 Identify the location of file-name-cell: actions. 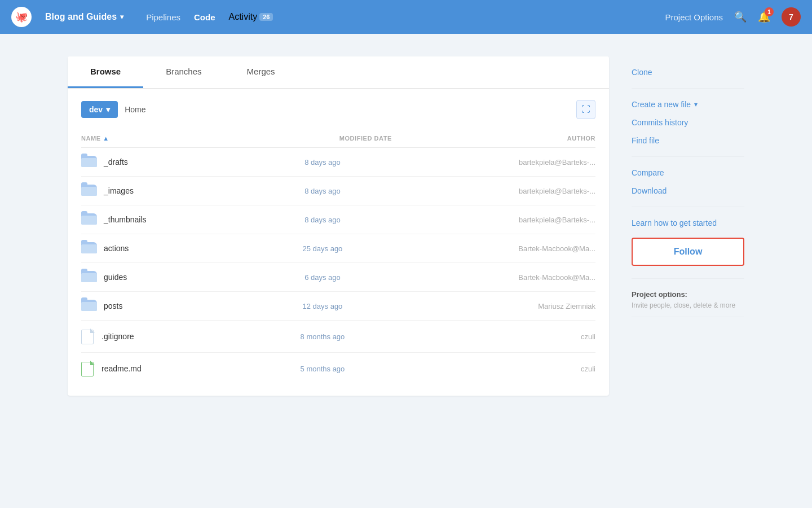
(167, 248).